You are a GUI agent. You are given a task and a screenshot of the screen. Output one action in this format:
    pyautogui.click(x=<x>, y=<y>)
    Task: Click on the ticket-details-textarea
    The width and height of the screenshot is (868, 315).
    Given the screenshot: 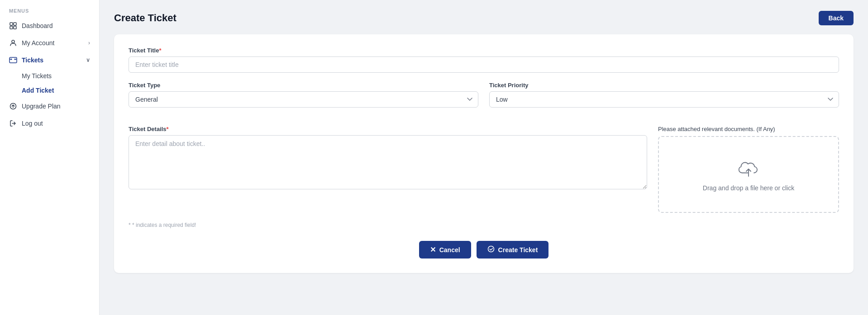 What is the action you would take?
    pyautogui.click(x=388, y=162)
    